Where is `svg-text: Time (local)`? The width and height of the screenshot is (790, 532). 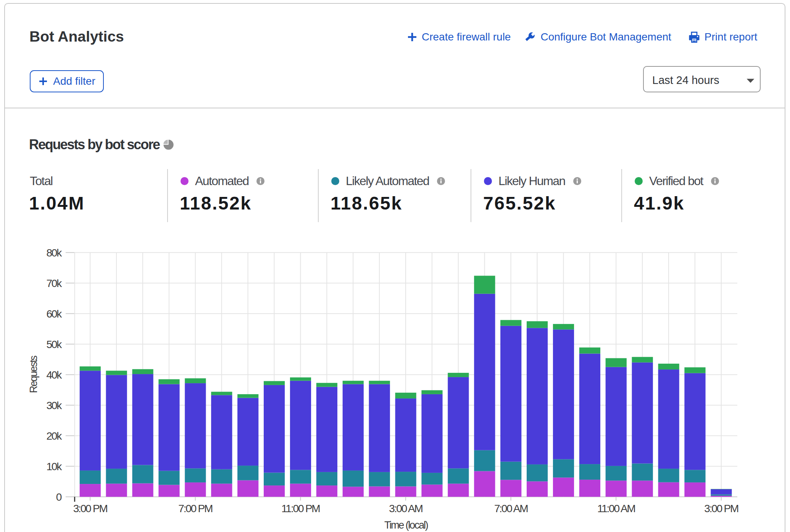 svg-text: Time (local) is located at coordinates (406, 525).